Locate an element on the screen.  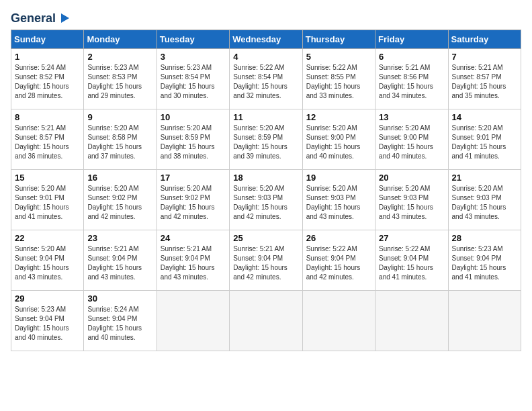
calendar-cell: 30 Sunrise: 5:24 AM Sunset: 9:04 PM Dayl… is located at coordinates (120, 321).